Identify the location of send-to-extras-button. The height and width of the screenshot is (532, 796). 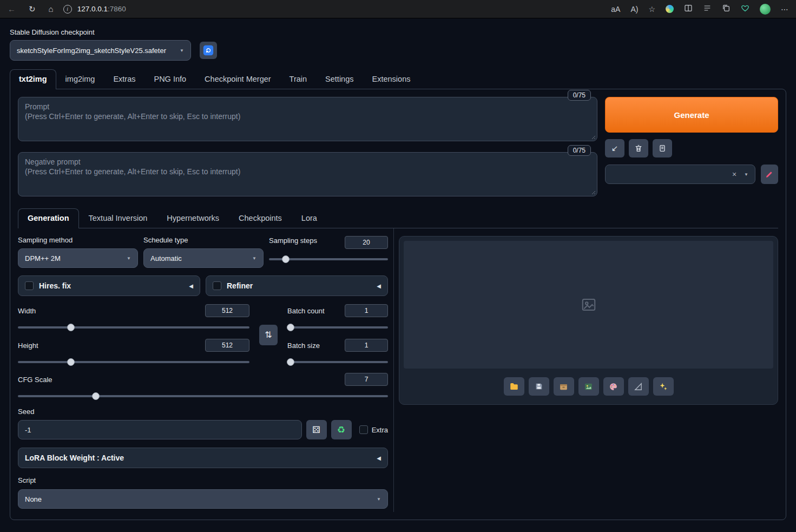
(639, 386).